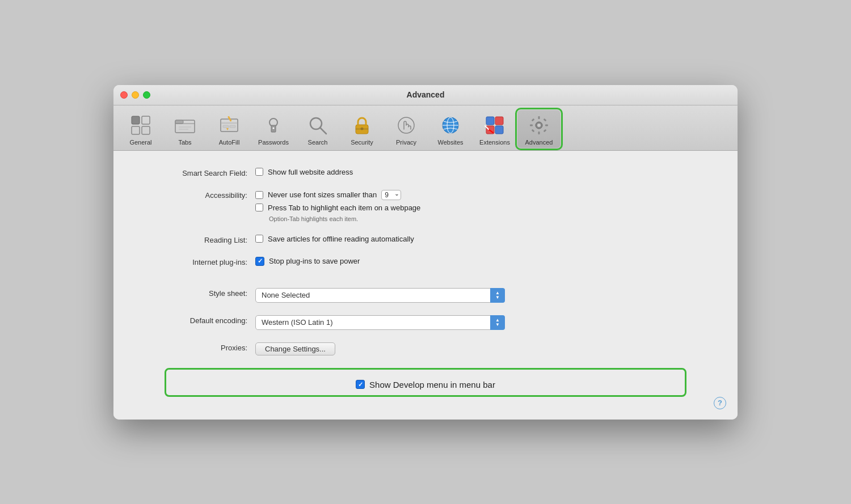 The height and width of the screenshot is (504, 851). I want to click on reading-list-row: Reading List: Save articles for offline …, so click(426, 239).